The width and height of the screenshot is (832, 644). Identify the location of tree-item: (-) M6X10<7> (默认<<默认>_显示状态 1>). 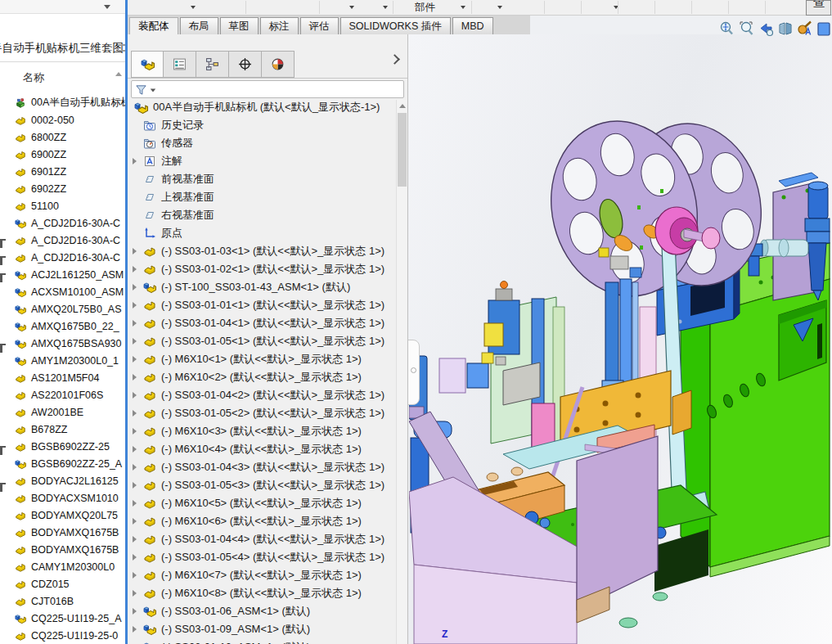
(262, 575).